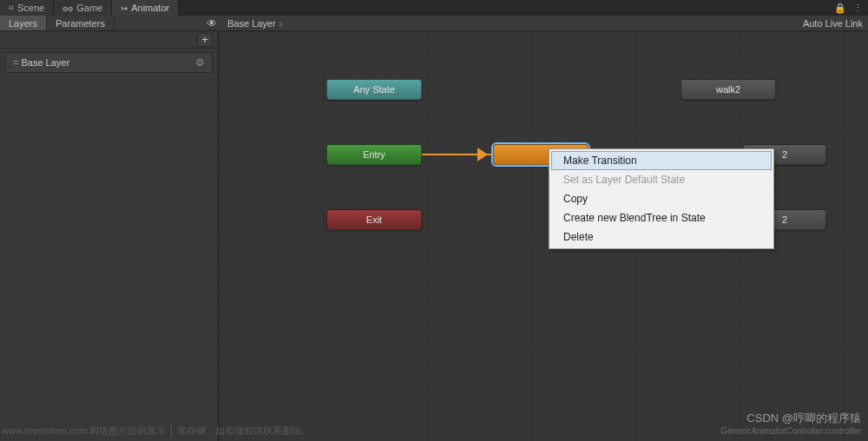  What do you see at coordinates (42, 63) in the screenshot?
I see `layer-name: Base Layer` at bounding box center [42, 63].